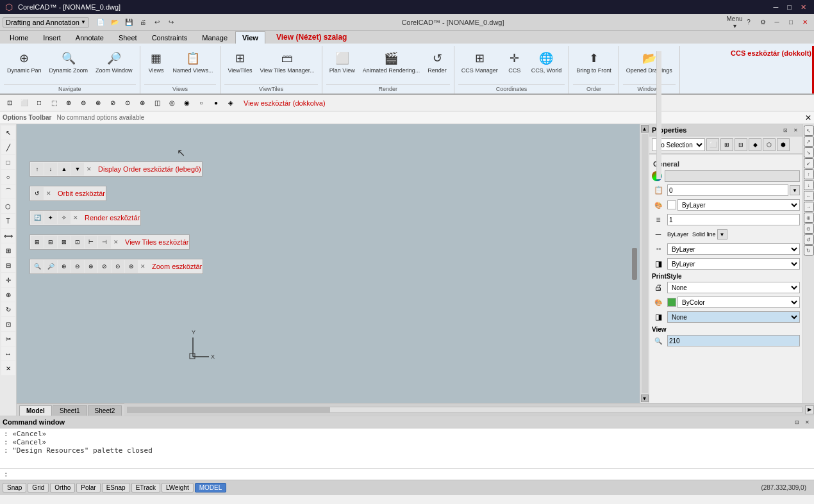  I want to click on props-close-btn: ✕, so click(795, 130).